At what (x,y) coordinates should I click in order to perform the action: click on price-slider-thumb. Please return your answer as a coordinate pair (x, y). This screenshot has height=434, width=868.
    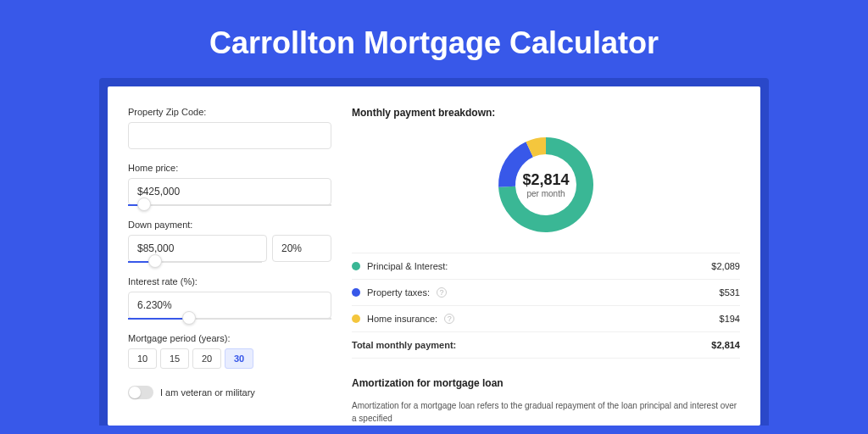
    Looking at the image, I should click on (144, 204).